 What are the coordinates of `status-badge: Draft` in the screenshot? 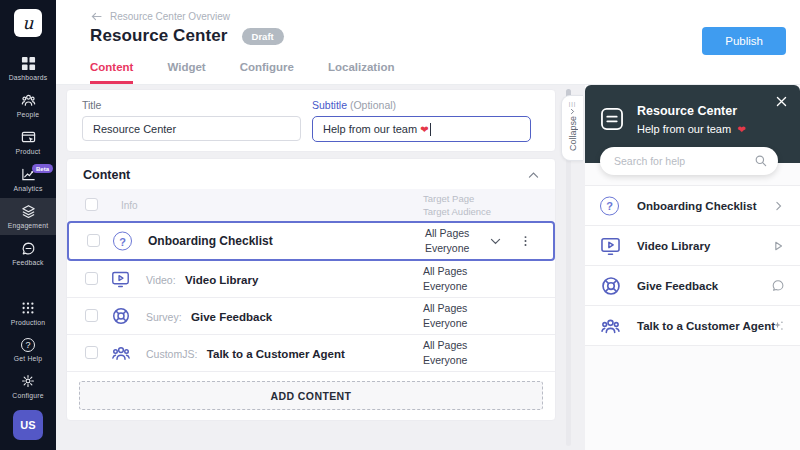 It's located at (263, 36).